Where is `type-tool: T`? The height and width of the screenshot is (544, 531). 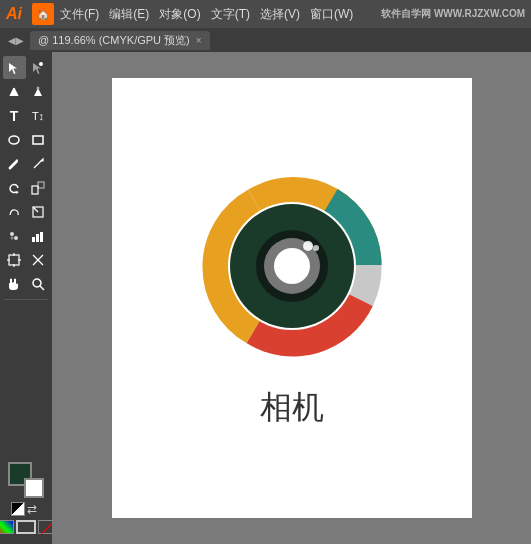 type-tool: T is located at coordinates (14, 116).